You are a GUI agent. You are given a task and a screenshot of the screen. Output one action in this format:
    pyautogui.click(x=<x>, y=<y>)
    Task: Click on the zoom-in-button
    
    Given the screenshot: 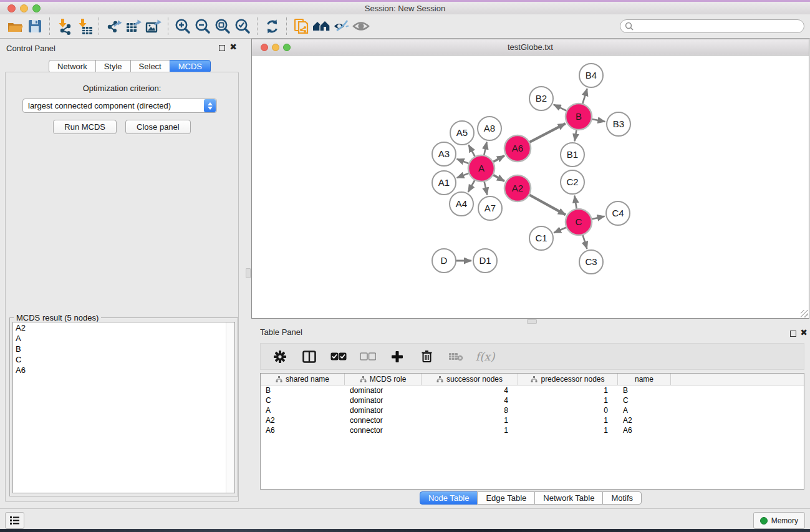 What is the action you would take?
    pyautogui.click(x=183, y=26)
    